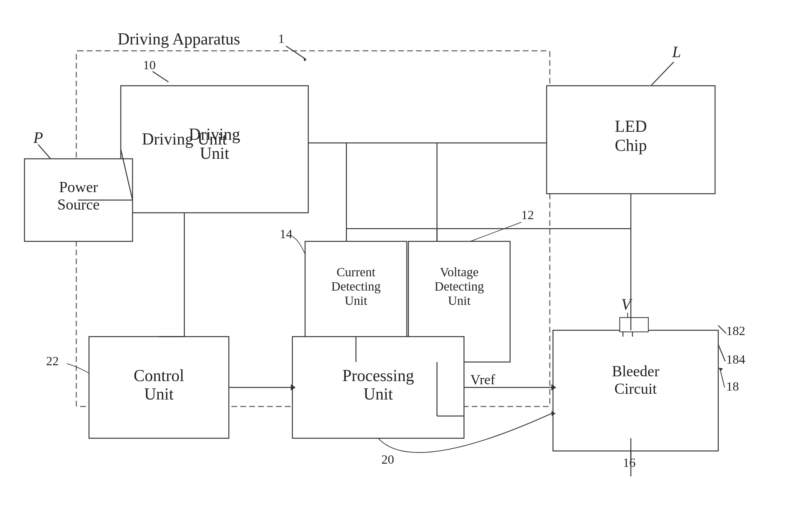 The image size is (812, 517). What do you see at coordinates (79, 187) in the screenshot?
I see `ps-text1: Power` at bounding box center [79, 187].